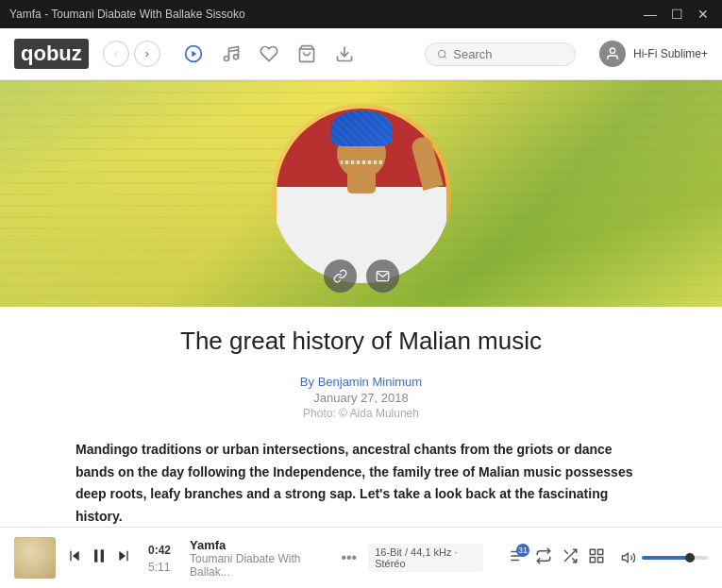 The width and height of the screenshot is (722, 588). Describe the element at coordinates (361, 14) in the screenshot. I see `title-bar: Yamfa - Toumani Diabate With Ballake Sis…` at that location.